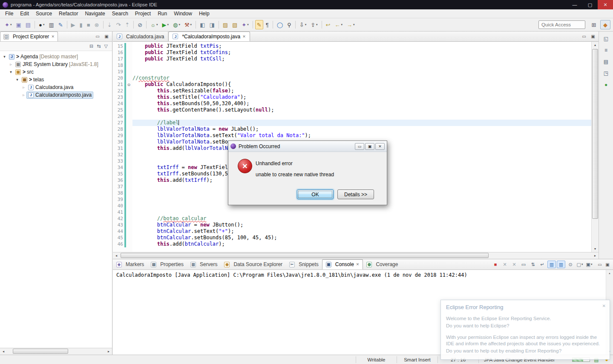  What do you see at coordinates (314, 25) in the screenshot?
I see `previous-annotation-button: ⇧▾` at bounding box center [314, 25].